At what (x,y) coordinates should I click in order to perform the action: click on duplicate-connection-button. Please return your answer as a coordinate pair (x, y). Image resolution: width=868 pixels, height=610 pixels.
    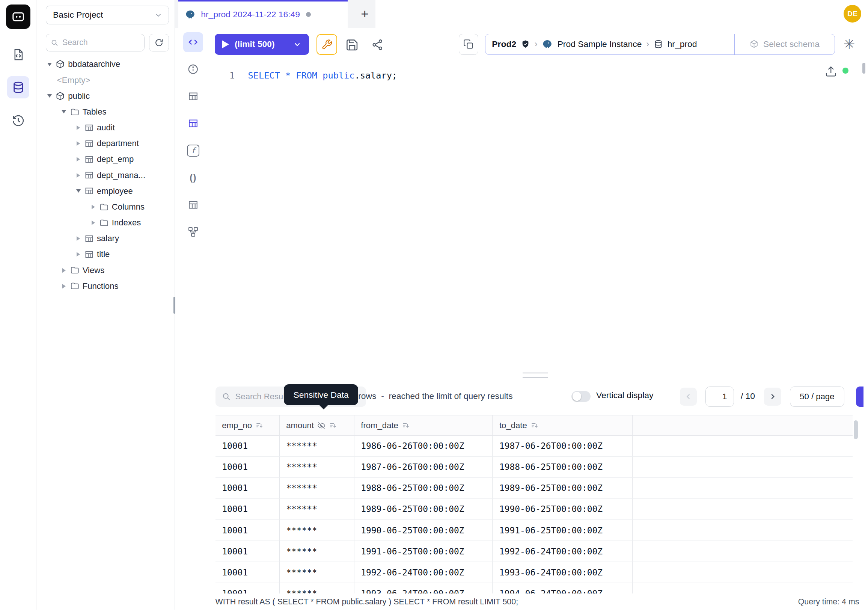
    Looking at the image, I should click on (469, 44).